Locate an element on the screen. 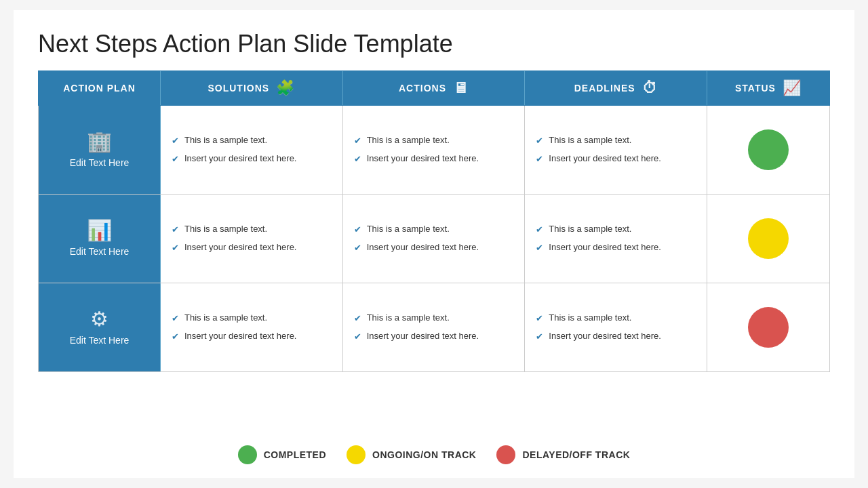  header-actions-label: ACTIONS is located at coordinates (422, 88).